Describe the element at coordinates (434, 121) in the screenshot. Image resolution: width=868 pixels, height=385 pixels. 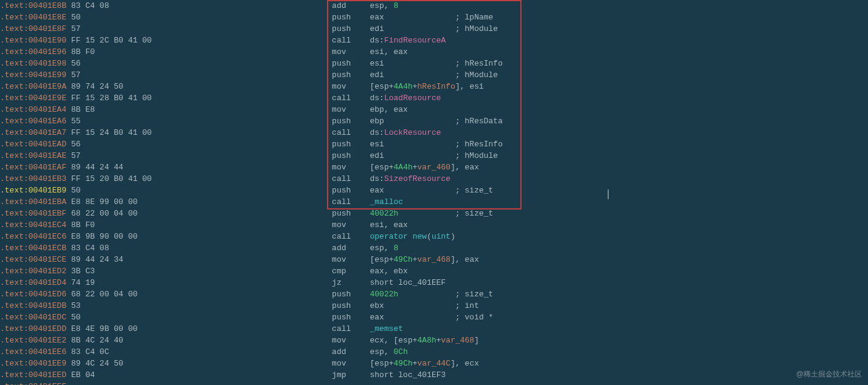
I see `disasm-row: .text:00401EA6 55 push ebp ; hResData` at that location.